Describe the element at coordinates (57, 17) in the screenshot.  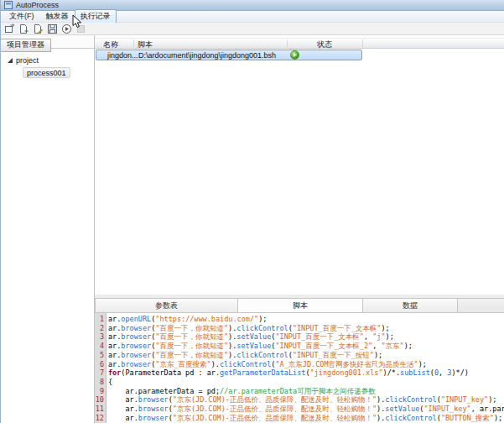
I see `menu-trigger: 触发器` at that location.